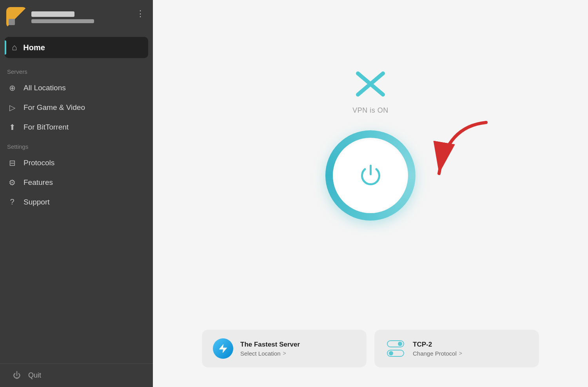 The height and width of the screenshot is (387, 588). I want to click on question-icon: ?, so click(12, 202).